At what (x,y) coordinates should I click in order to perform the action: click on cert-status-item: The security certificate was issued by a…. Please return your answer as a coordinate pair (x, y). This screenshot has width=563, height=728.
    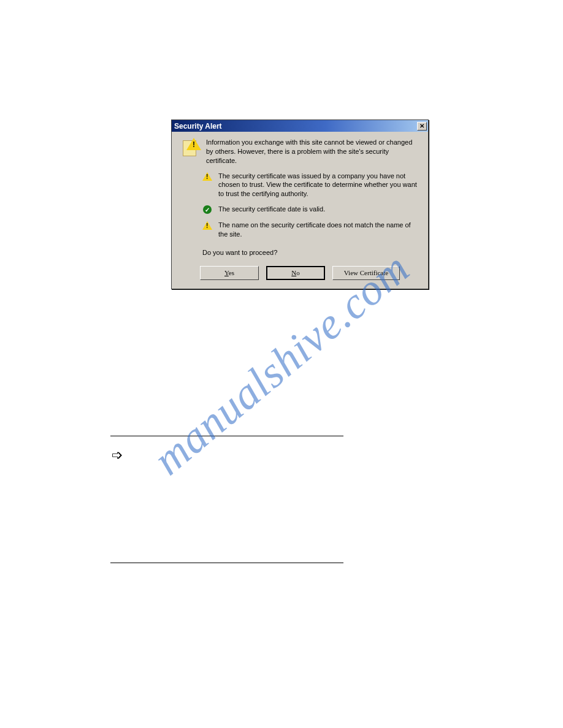
    Looking at the image, I should click on (311, 185).